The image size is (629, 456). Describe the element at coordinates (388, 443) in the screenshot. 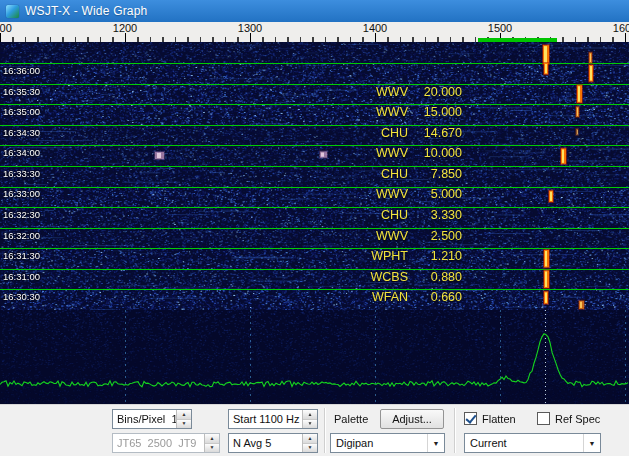

I see `palette-select: Digipan ▼` at that location.